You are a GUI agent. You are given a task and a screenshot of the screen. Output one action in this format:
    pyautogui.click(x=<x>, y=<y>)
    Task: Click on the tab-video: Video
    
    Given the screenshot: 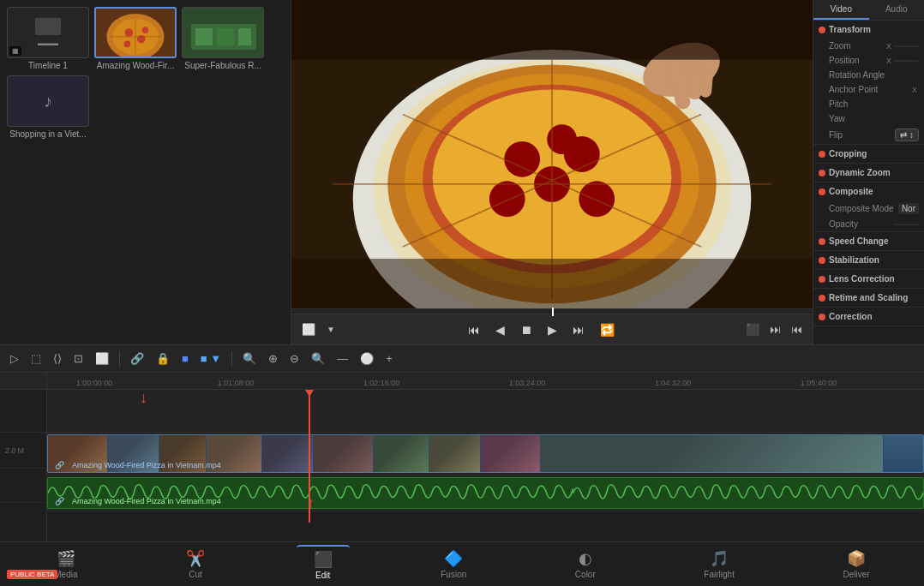 What is the action you would take?
    pyautogui.click(x=842, y=10)
    